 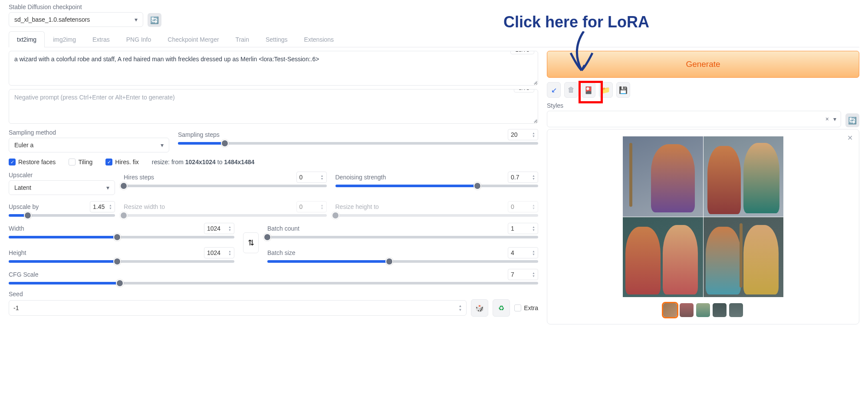 I want to click on width-slider, so click(x=122, y=237).